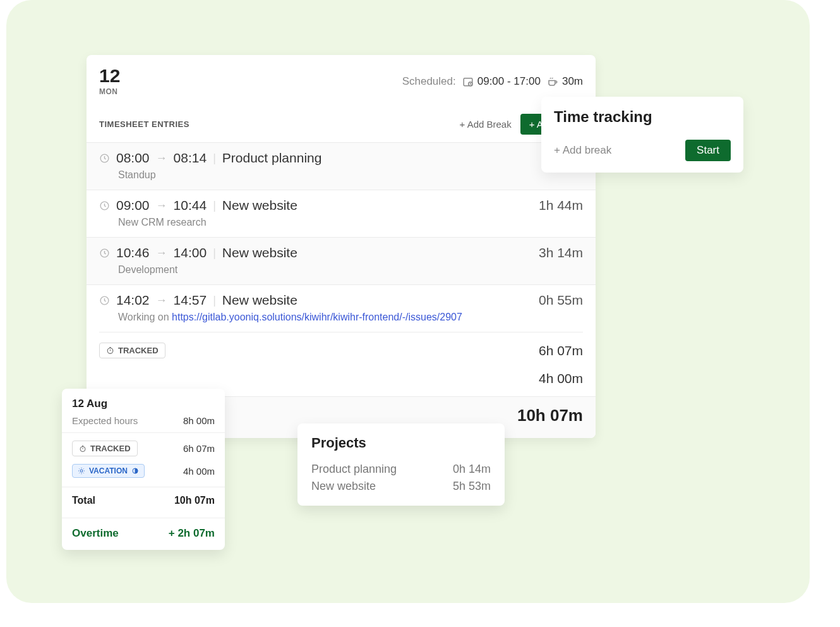  I want to click on entry-end: 10:44, so click(191, 205).